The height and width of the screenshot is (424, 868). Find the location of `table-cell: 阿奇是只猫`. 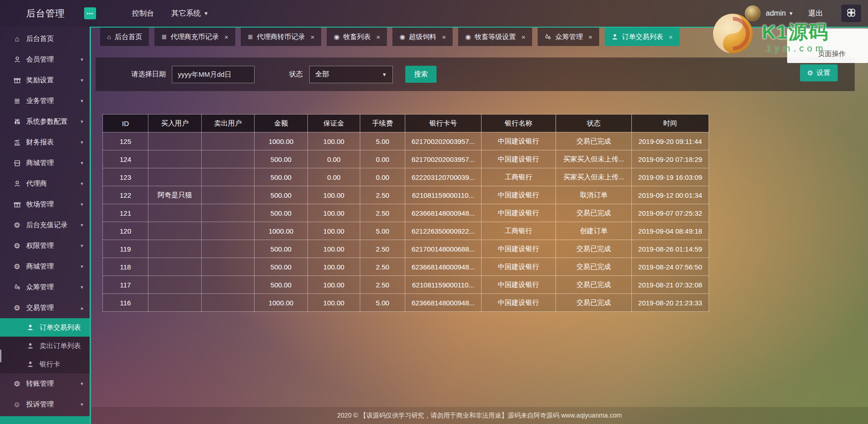

table-cell: 阿奇是只猫 is located at coordinates (175, 195).